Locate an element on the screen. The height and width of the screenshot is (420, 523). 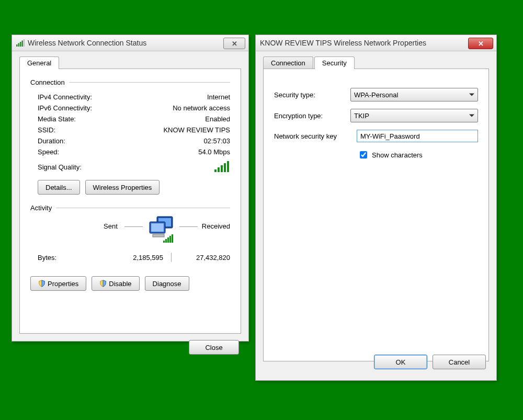
row-bytes: Bytes: 2,185,595 27,432,820 is located at coordinates (130, 257).